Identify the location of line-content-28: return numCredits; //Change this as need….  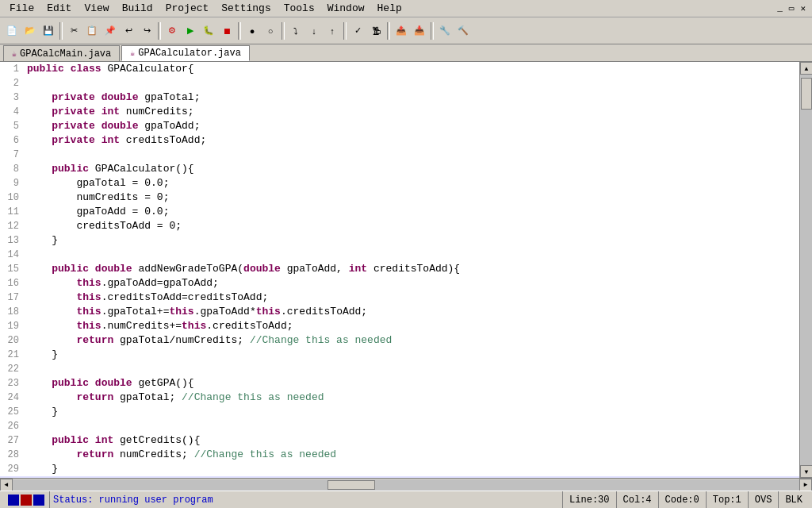
(412, 455).